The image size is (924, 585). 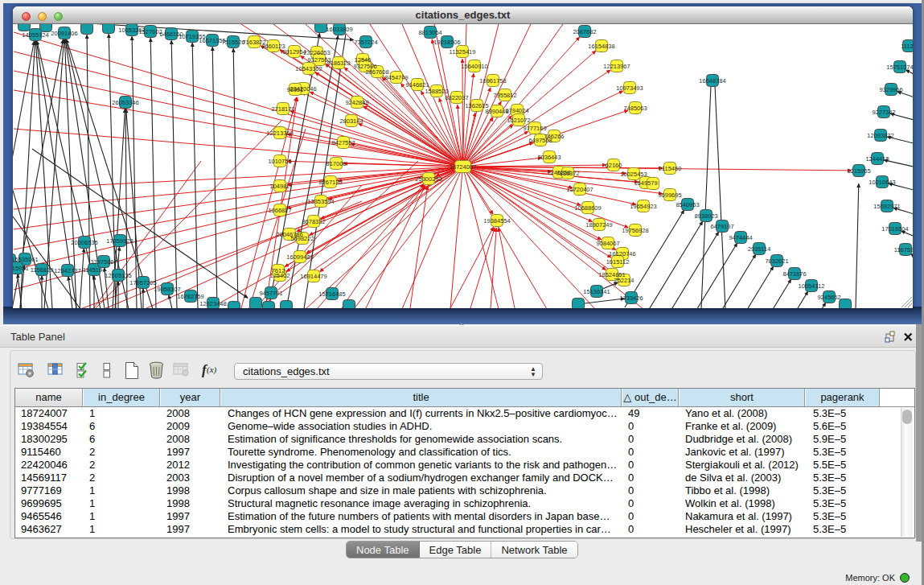 What do you see at coordinates (740, 238) in the screenshot?
I see `svg-text: 9474444` at bounding box center [740, 238].